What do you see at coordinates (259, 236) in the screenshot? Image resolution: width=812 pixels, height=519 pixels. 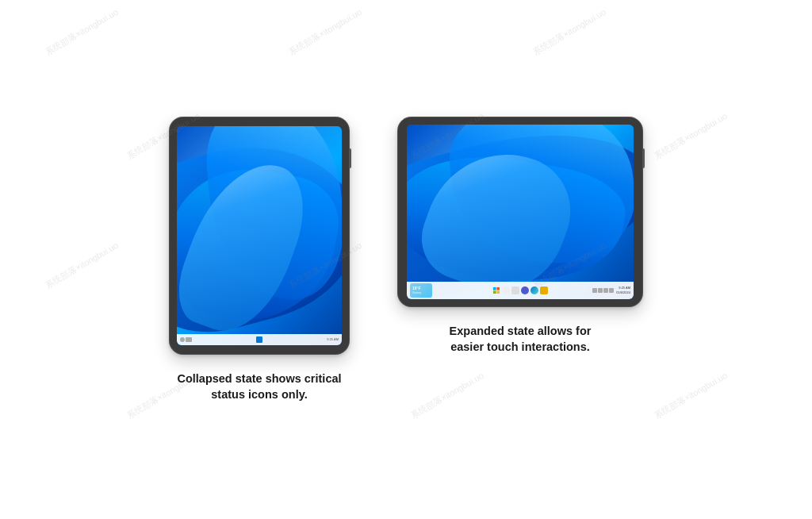 I see `win11-wallpaper-left` at bounding box center [259, 236].